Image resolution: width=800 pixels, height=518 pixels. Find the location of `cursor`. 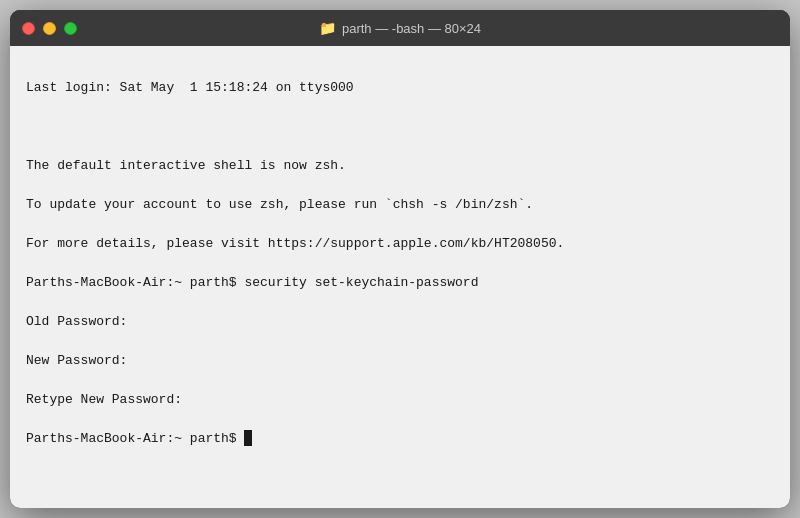

cursor is located at coordinates (248, 438).